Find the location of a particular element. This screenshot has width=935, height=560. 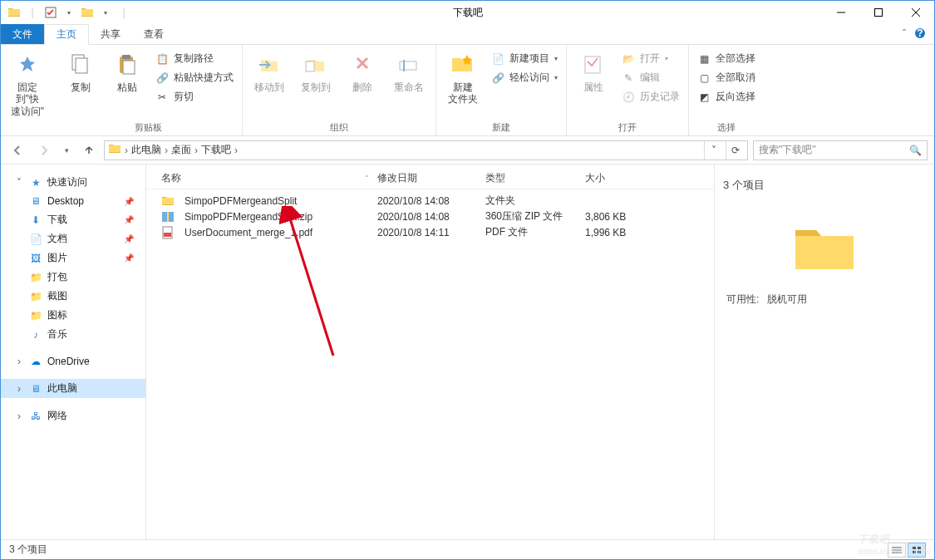

copy-button: 复制 is located at coordinates (81, 71).